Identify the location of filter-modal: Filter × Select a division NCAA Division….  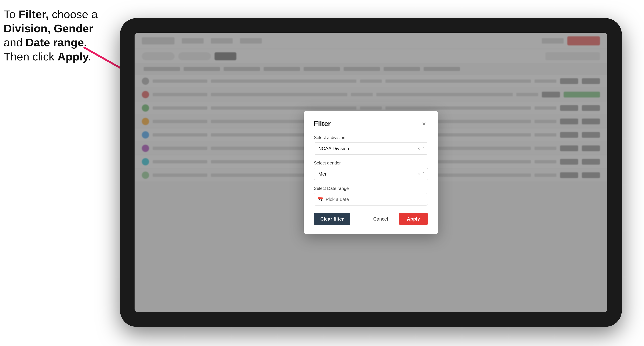
(371, 173).